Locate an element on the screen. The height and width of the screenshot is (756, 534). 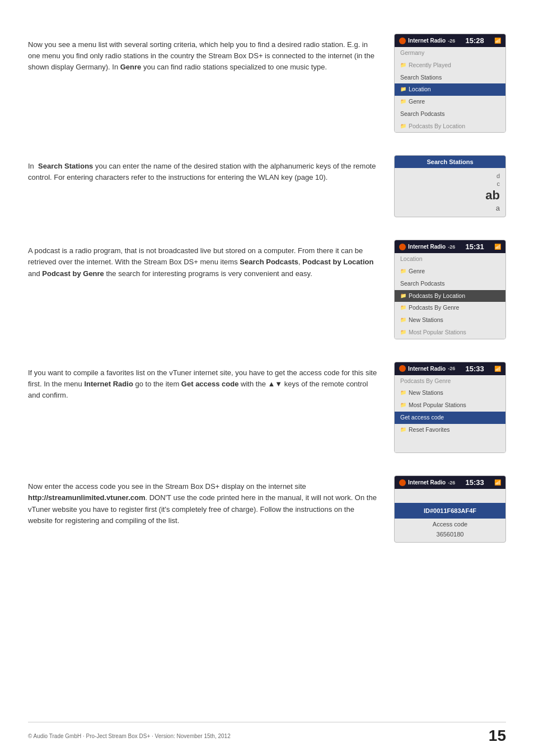
search-screen-header: Search Stations is located at coordinates (450, 162).